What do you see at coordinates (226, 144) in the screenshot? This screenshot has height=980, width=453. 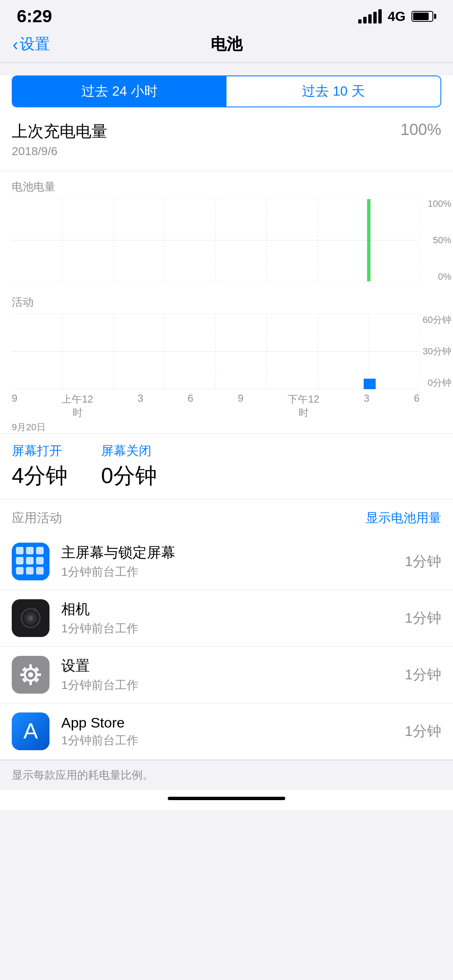 I see `last-charge-section: 上次充电电量 2018/9/6 100%` at bounding box center [226, 144].